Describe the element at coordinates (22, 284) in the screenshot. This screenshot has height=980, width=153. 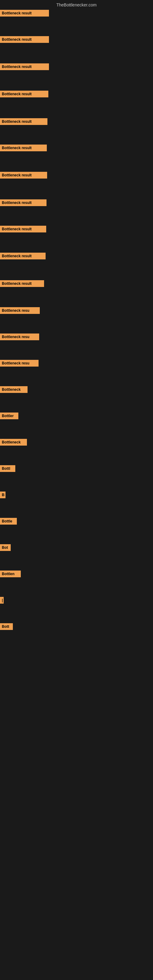
I see `bottleneck-bar-11: Bottleneck result` at that location.